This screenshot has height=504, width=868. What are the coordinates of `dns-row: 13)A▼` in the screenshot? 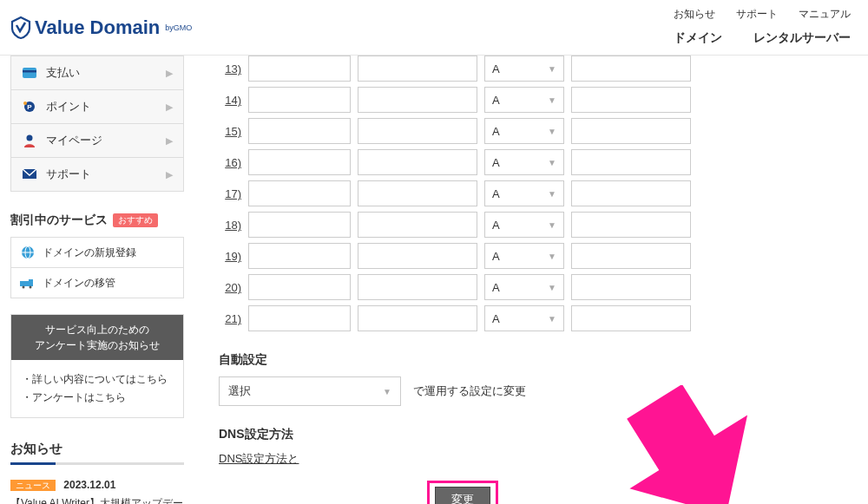 It's located at (538, 69).